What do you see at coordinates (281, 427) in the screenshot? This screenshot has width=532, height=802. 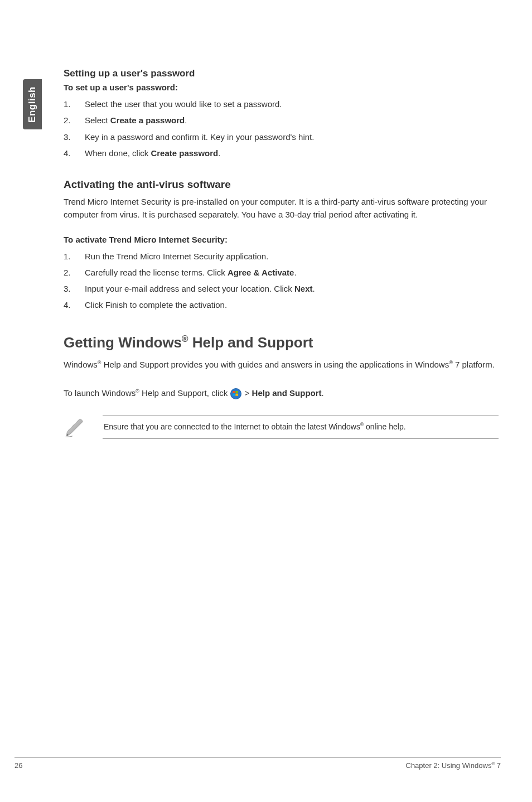 I see `note-row: Ensure that you are connected to the Int…` at bounding box center [281, 427].